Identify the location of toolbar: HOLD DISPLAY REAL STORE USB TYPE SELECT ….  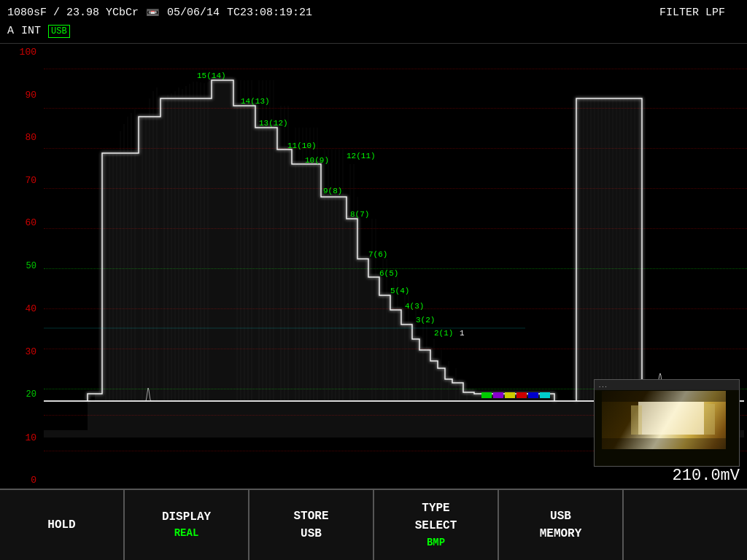
(374, 524).